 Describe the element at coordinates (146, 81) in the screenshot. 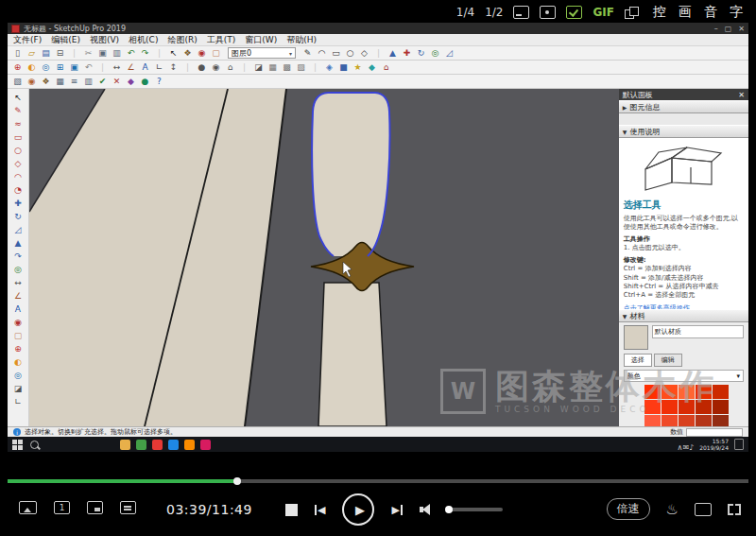

I see `plugin-icon: ●` at that location.